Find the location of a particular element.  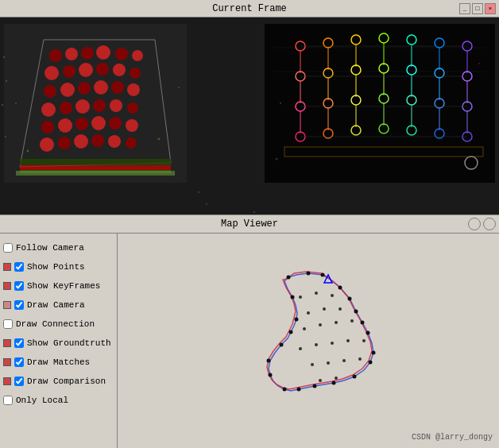

follow-camera-checkbox is located at coordinates (8, 248).